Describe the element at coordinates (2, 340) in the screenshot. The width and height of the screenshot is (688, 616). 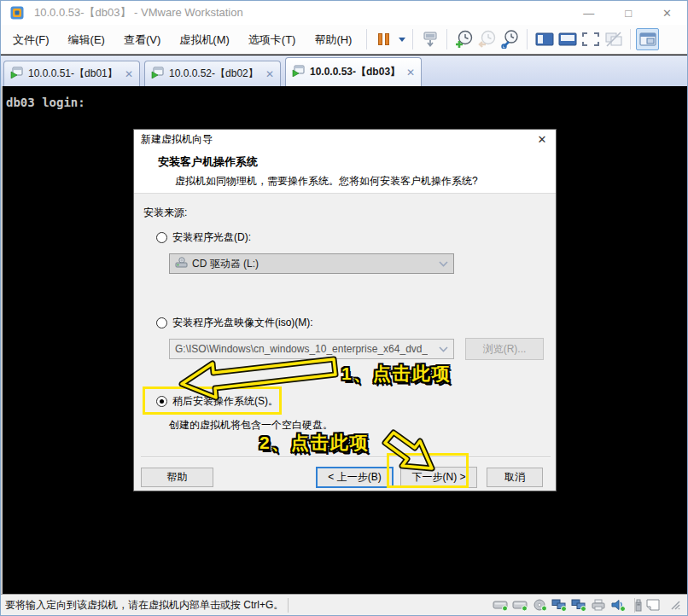
I see `console-left-edge` at that location.